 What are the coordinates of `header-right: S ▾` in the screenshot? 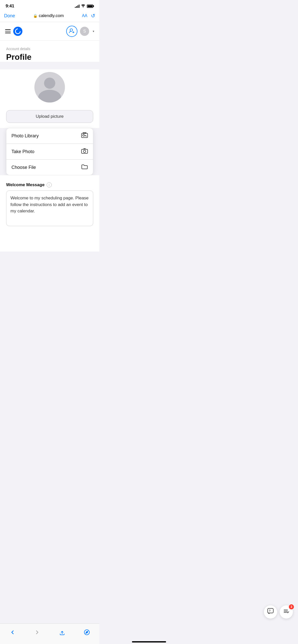 It's located at (80, 31).